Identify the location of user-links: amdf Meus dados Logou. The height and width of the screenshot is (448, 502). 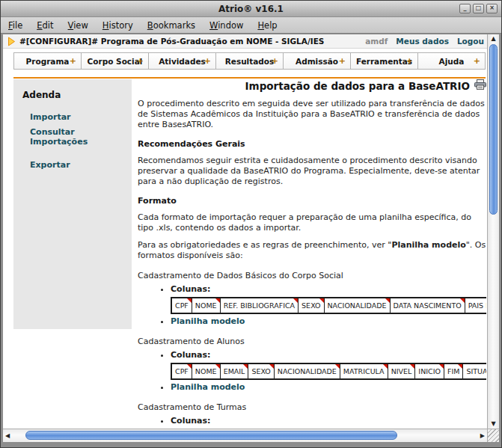
(425, 41).